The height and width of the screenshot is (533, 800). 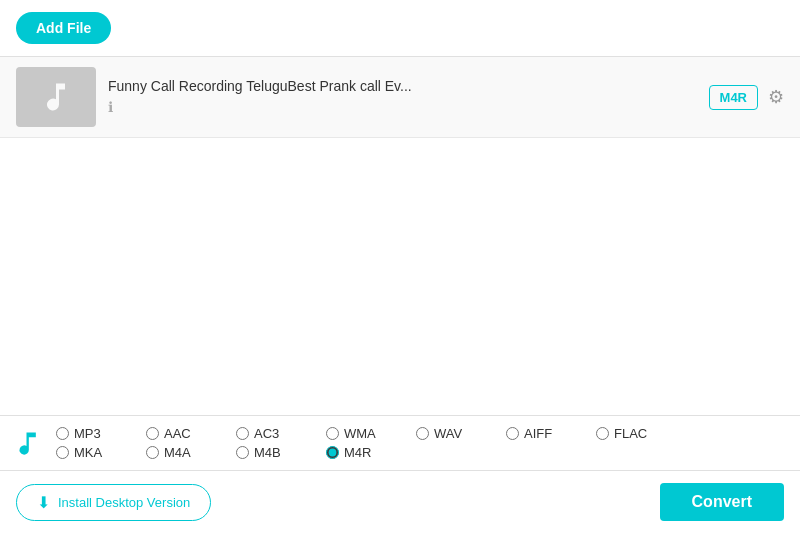 I want to click on format-badge: M4R, so click(x=734, y=98).